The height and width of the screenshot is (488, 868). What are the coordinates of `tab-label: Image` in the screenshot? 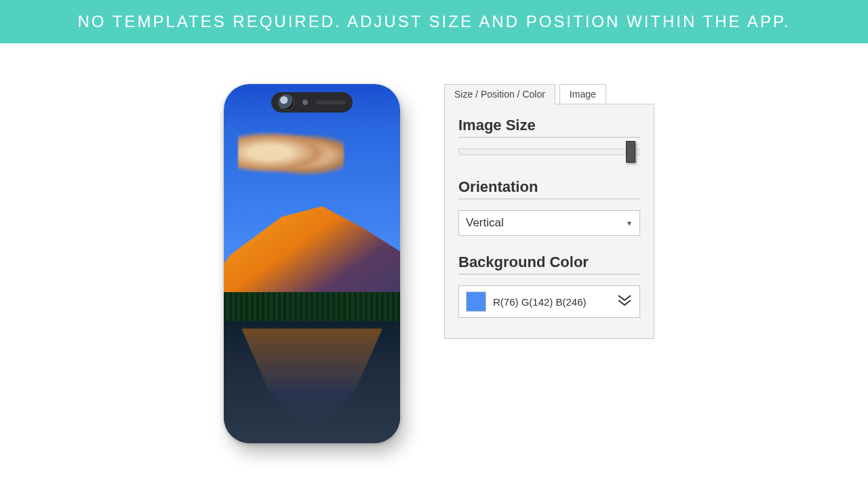 It's located at (583, 94).